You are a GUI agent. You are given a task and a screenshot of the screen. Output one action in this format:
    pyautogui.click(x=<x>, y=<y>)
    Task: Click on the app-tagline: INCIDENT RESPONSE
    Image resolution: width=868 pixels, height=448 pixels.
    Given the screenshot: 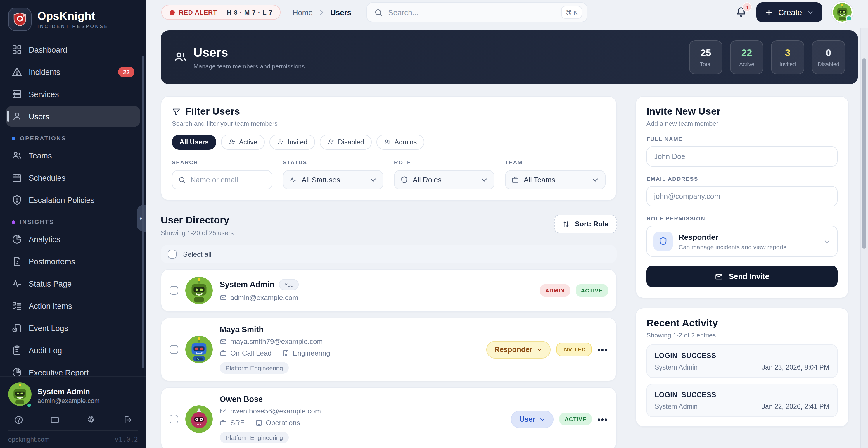 What is the action you would take?
    pyautogui.click(x=73, y=26)
    